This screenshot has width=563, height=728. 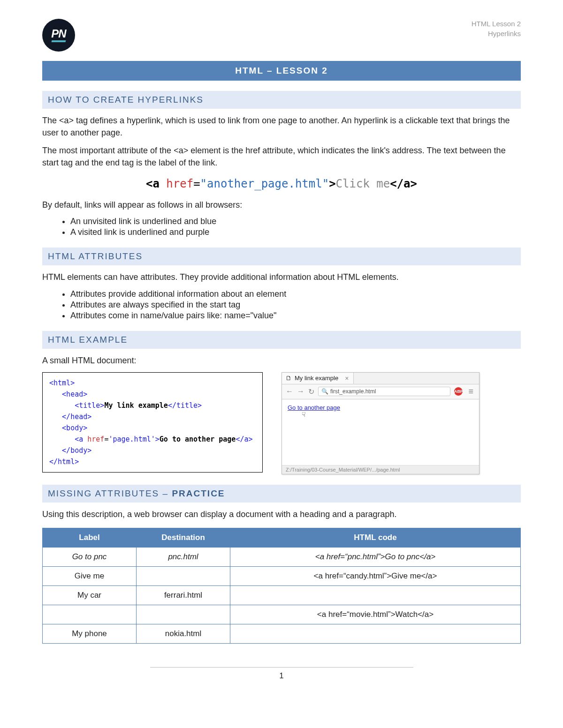 I want to click on code-hero: <a href="another_page.html">Click me</a>, so click(x=282, y=184).